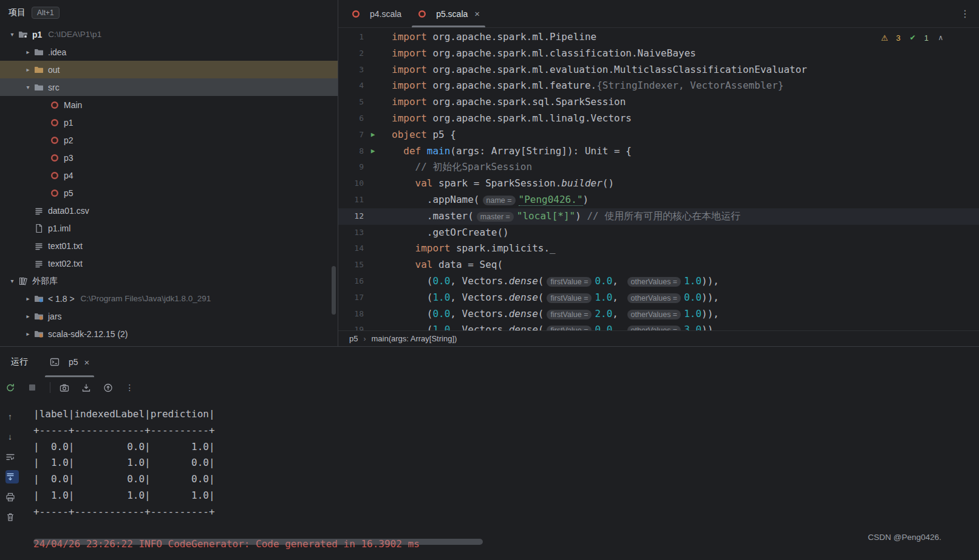  I want to click on code-line-3: 3import org.apache.spark.ml.evaluation.M…, so click(658, 70).